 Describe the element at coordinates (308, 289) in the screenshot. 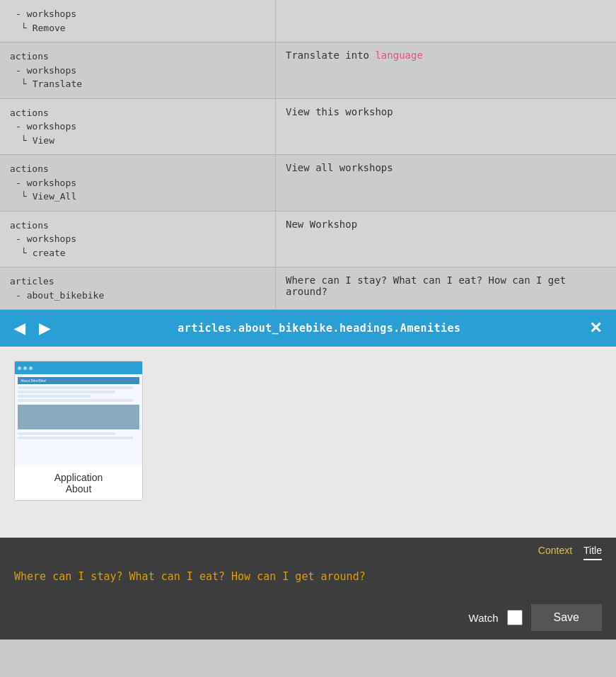

I see `table-row: articles about_bikebike Where can I stay…` at that location.